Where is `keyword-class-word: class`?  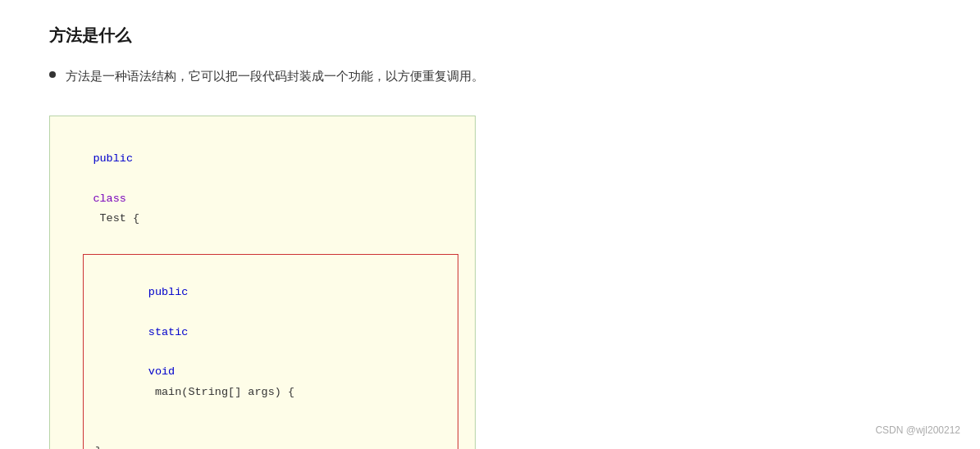 keyword-class-word: class is located at coordinates (110, 198).